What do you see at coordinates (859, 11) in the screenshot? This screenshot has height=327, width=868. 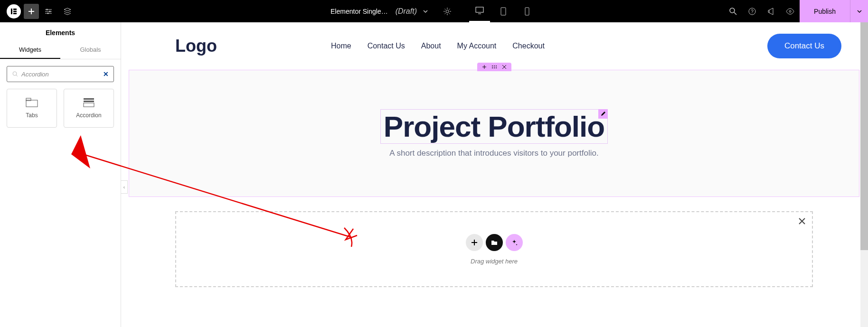 I see `publish-options-button` at bounding box center [859, 11].